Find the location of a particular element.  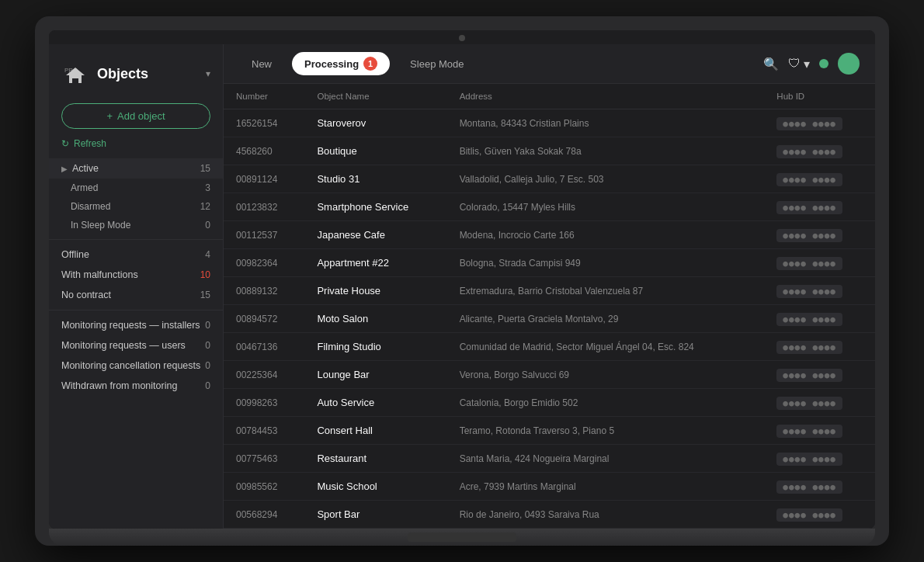

cell-number: 00891124 is located at coordinates (264, 179).